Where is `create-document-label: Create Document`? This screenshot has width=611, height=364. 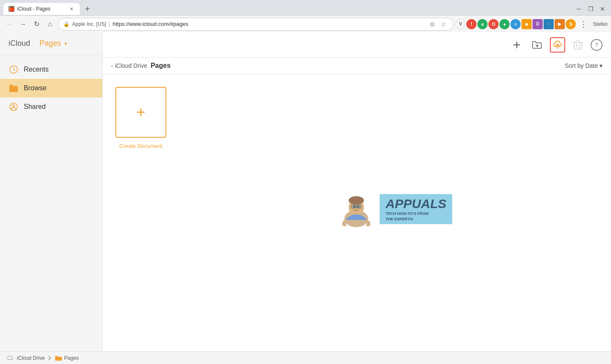 create-document-label: Create Document is located at coordinates (141, 146).